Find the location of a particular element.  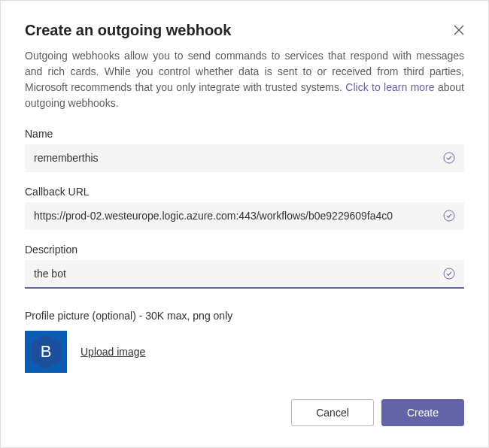

description-label: Description is located at coordinates (244, 250).